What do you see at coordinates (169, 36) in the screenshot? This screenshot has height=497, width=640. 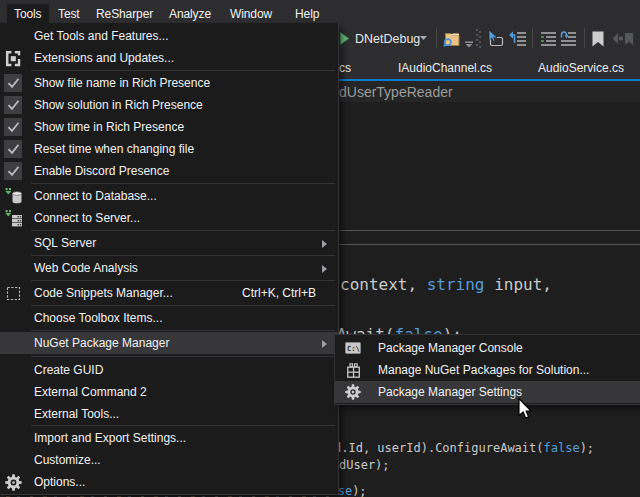 I see `menu-item-get-tools: Get Tools and Features...` at bounding box center [169, 36].